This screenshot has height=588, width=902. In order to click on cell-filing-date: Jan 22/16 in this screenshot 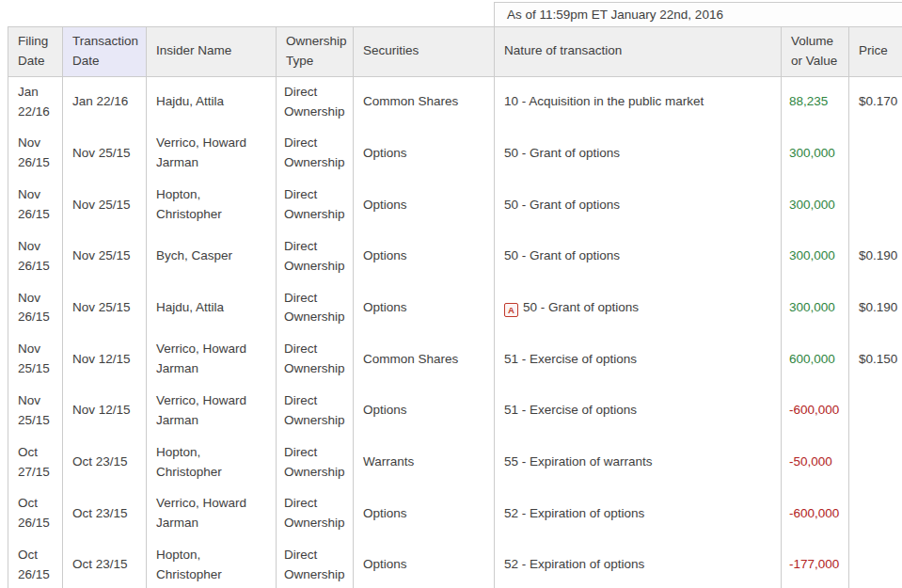, I will do `click(36, 102)`.